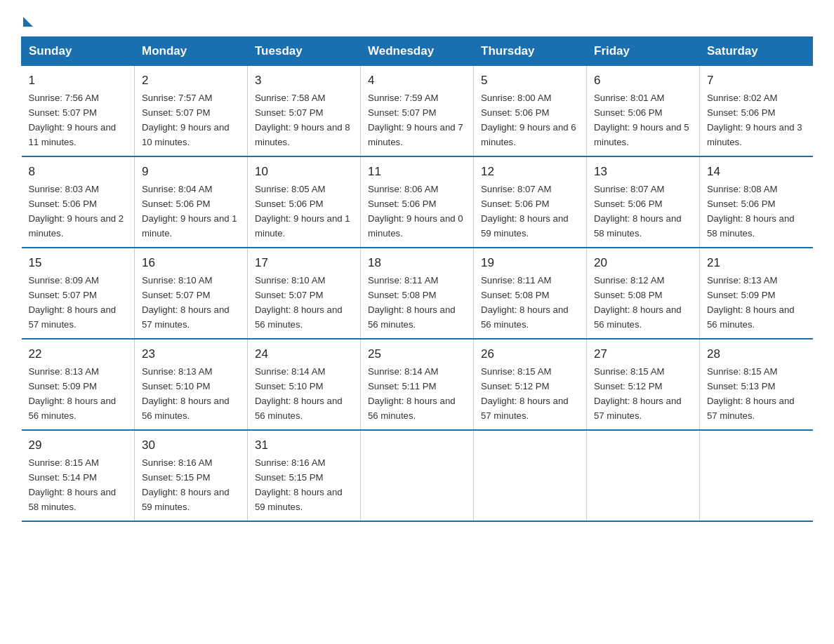 This screenshot has height=644, width=834. Describe the element at coordinates (304, 354) in the screenshot. I see `day-number: 24` at that location.